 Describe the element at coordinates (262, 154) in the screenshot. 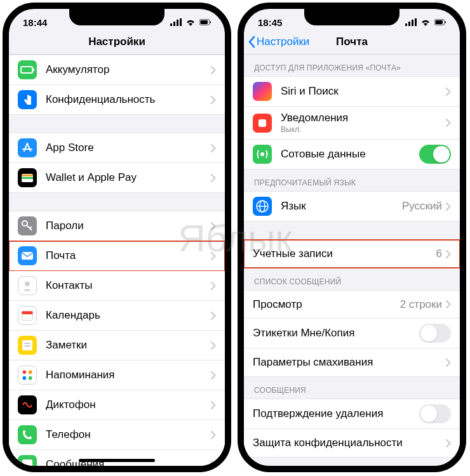

I see `cell-icon` at that location.